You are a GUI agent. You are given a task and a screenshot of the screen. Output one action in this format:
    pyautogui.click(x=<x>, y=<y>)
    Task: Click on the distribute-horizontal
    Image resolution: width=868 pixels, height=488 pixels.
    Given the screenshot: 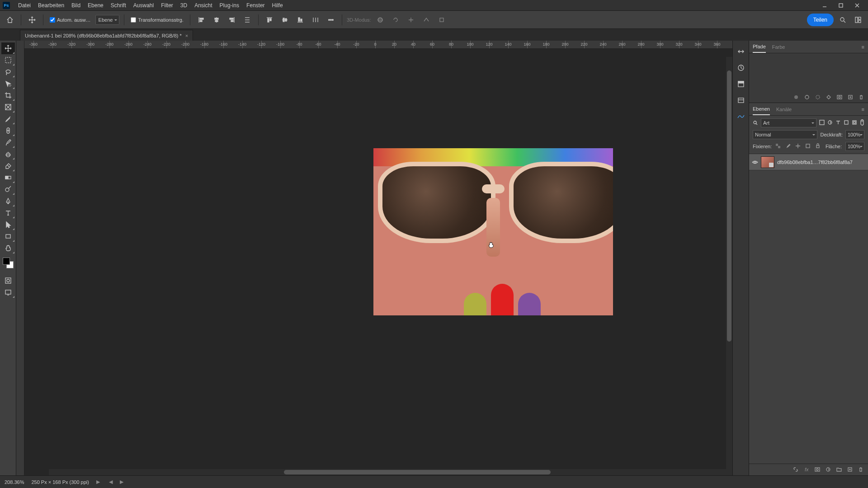 What is the action you would take?
    pyautogui.click(x=247, y=20)
    